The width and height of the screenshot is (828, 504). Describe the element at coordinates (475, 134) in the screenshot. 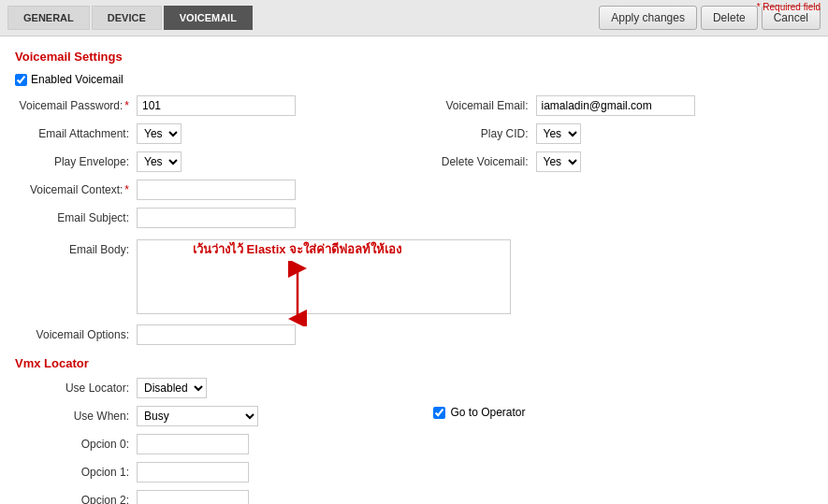

I see `play-cid-label: Play CID:` at that location.